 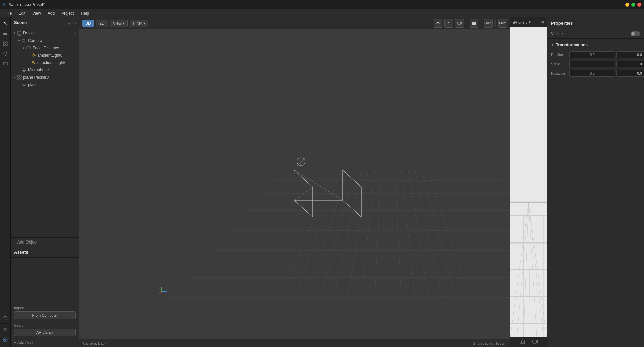 What do you see at coordinates (29, 55) in the screenshot?
I see `tree-expand-ambient` at bounding box center [29, 55].